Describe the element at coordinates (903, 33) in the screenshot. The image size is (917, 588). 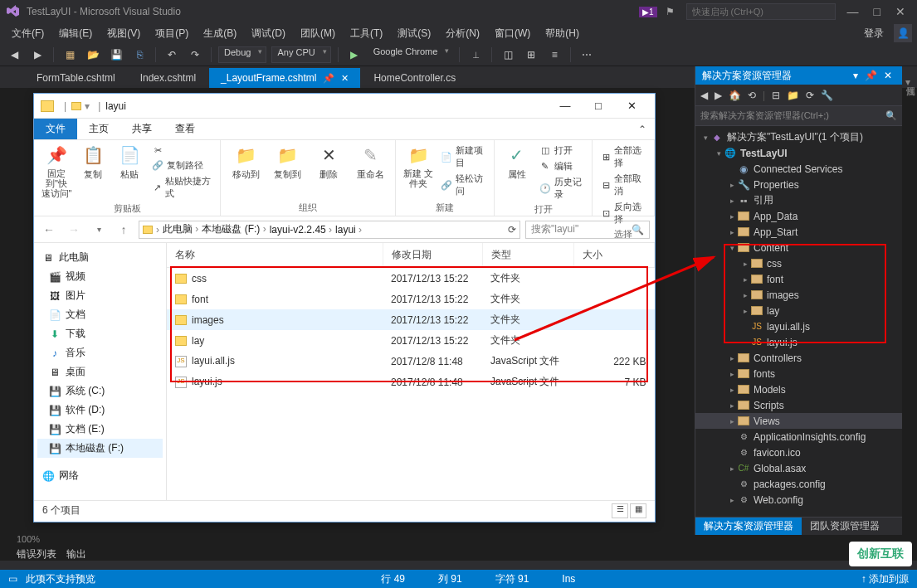
I see `user-avatar-icon: 👤` at that location.